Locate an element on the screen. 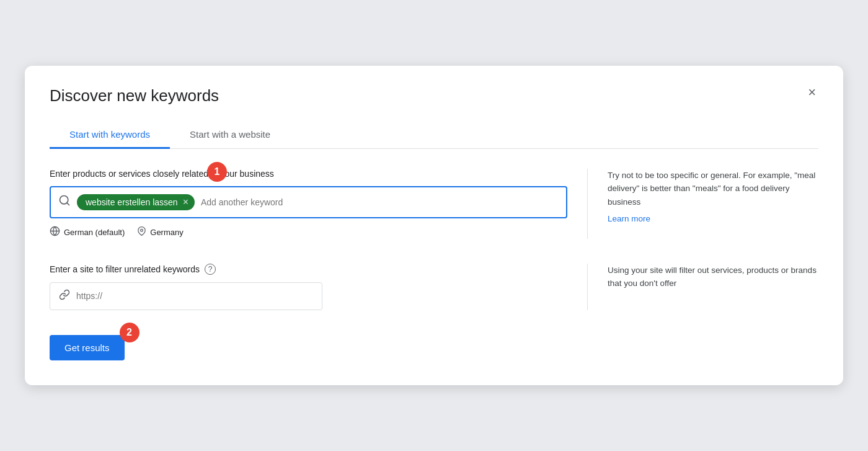 The width and height of the screenshot is (868, 451). filter-section: Enter a site to filter unrelated keyword… is located at coordinates (434, 287).